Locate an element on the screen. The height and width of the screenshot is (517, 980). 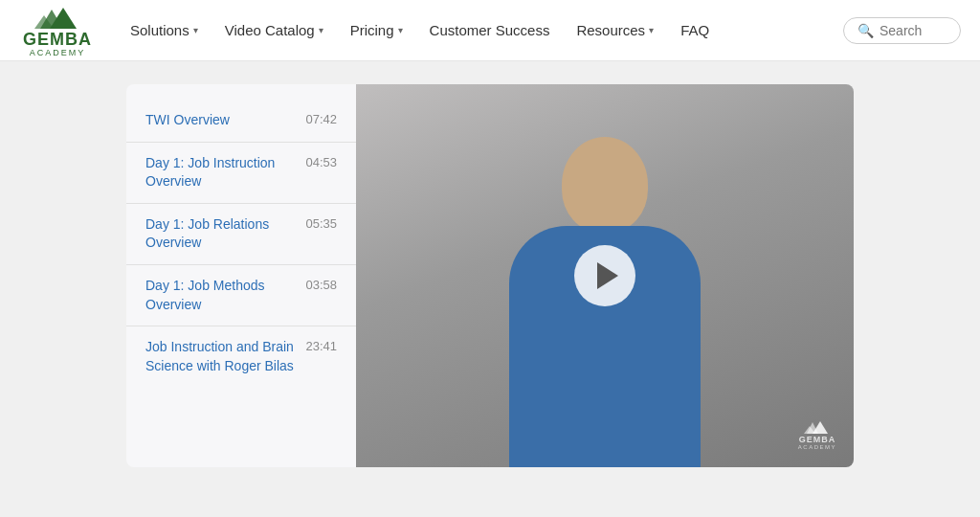
logo: GEMBA ACADEMY is located at coordinates (57, 31).